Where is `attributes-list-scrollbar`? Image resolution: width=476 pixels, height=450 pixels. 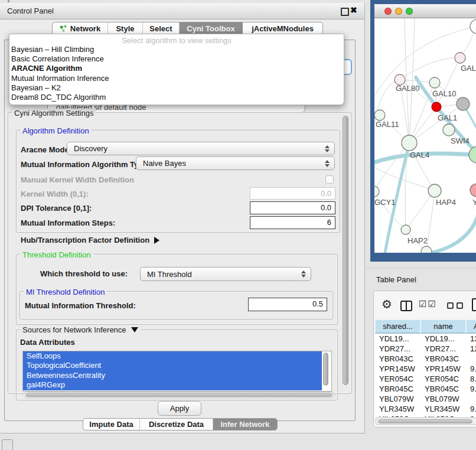 attributes-list-scrollbar is located at coordinates (326, 369).